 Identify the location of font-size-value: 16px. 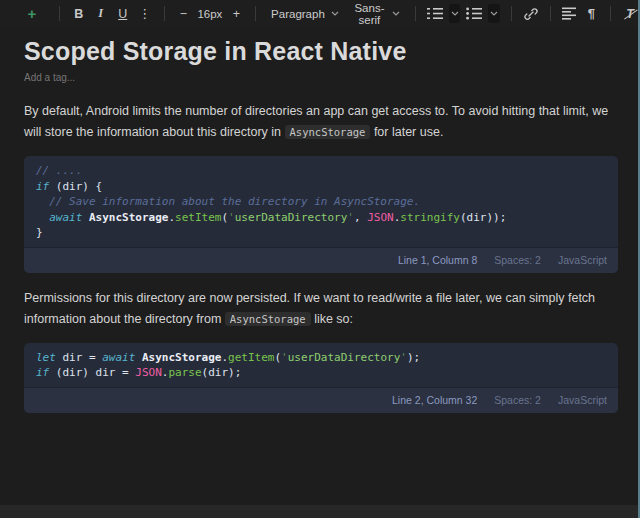
(210, 14).